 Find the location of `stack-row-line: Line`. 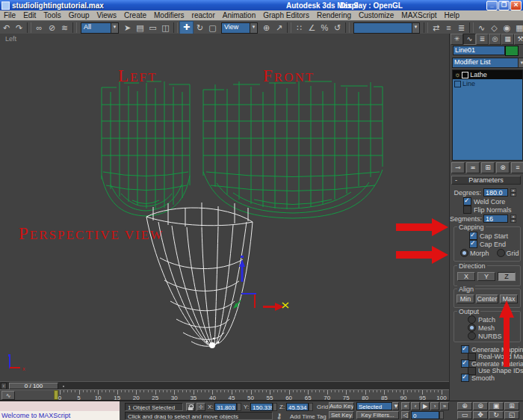

stack-row-line: Line is located at coordinates (487, 84).